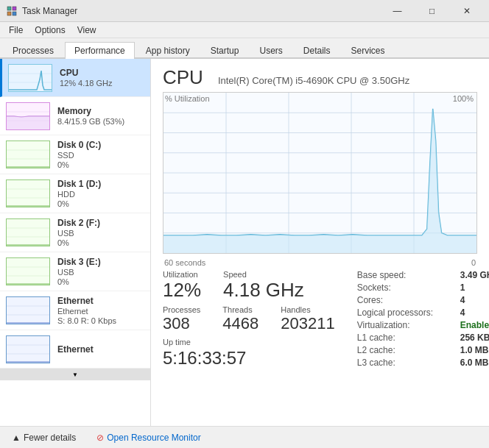 This screenshot has height=448, width=489. I want to click on disk2-type: USB, so click(101, 233).